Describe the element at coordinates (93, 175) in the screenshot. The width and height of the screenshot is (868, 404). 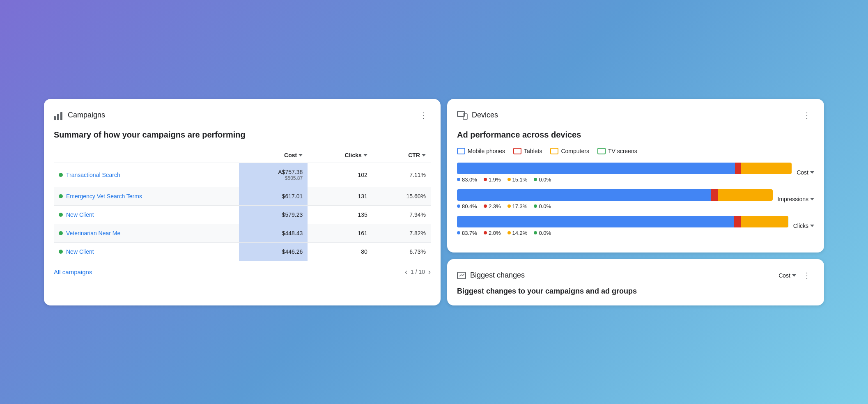
I see `campaign-name-label: Transactional Search` at that location.